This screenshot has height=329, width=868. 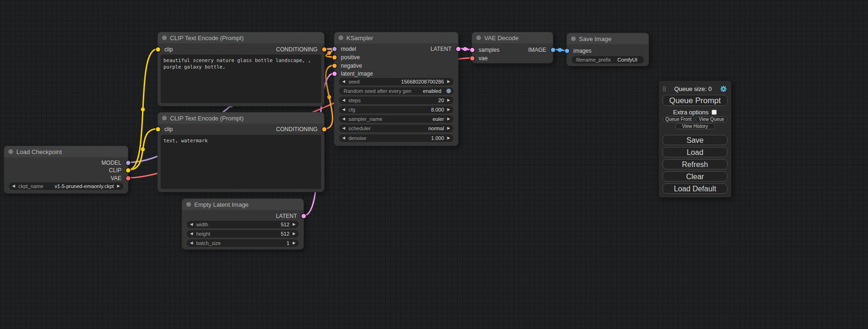 What do you see at coordinates (128, 178) in the screenshot?
I see `port-vae-output` at bounding box center [128, 178].